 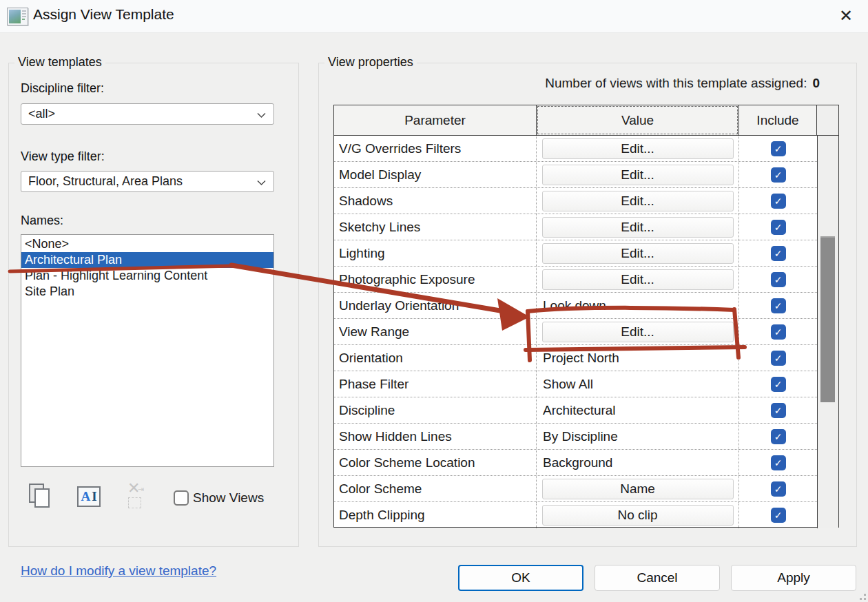 What do you see at coordinates (638, 489) in the screenshot?
I see `value-cell: Name` at bounding box center [638, 489].